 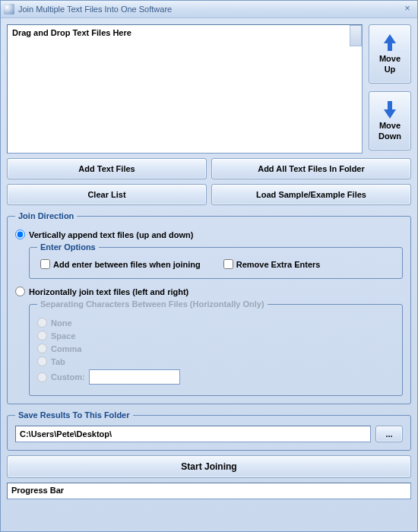 I want to click on move-down-button: Move Down, so click(x=390, y=121).